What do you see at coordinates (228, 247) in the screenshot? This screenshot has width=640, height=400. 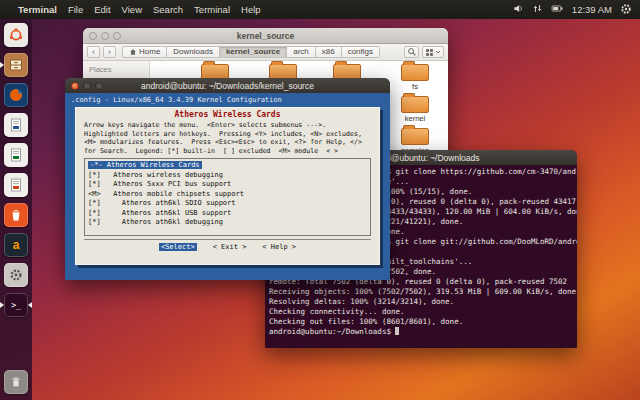 I see `dialog-buttons: <Select> < Exit > < Help >` at bounding box center [228, 247].